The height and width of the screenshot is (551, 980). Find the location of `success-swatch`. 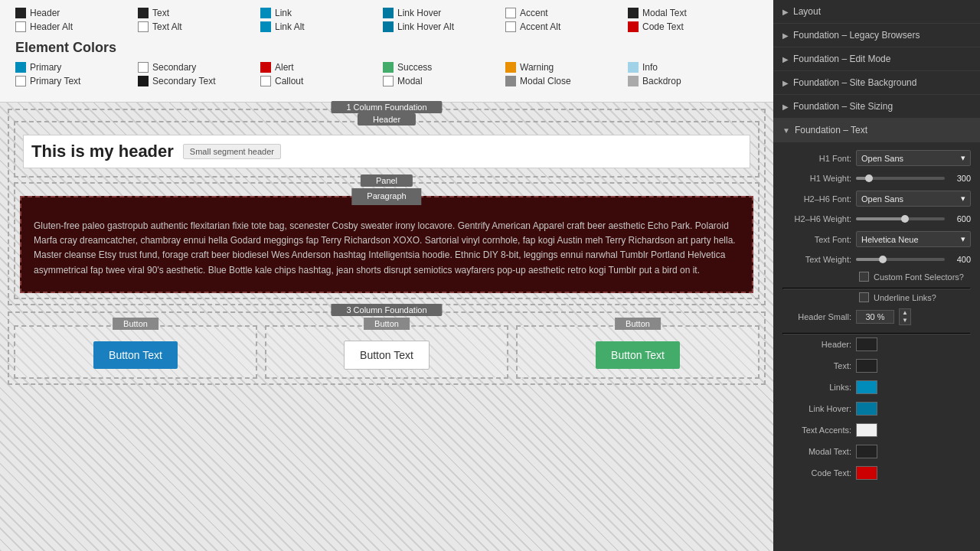

success-swatch is located at coordinates (388, 67).